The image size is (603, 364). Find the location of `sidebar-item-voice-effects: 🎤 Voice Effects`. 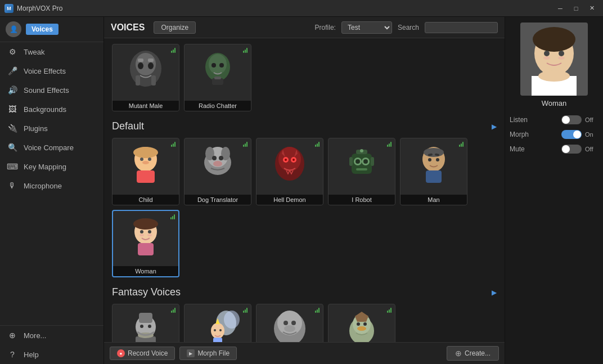

sidebar-item-voice-effects: 🎤 Voice Effects is located at coordinates (52, 71).